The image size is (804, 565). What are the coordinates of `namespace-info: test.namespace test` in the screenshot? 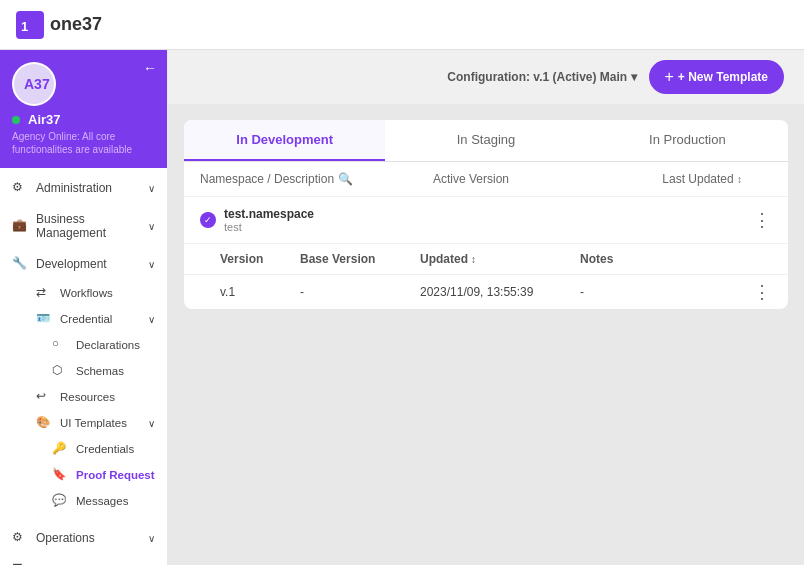 It's located at (269, 220).